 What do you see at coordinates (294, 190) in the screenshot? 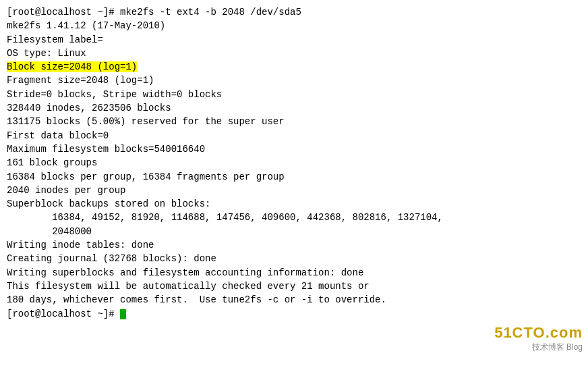
I see `terminal-line: 2040 inodes per group` at bounding box center [294, 190].